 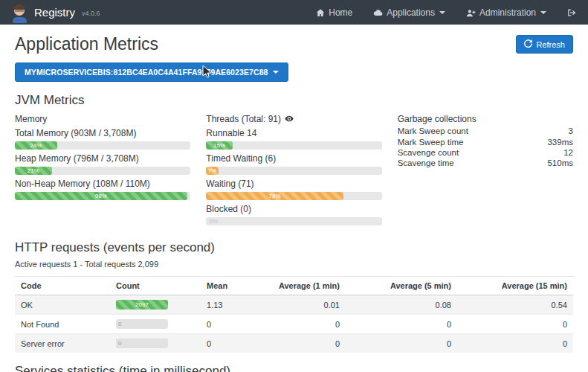 I want to click on registry-logo-avatar, so click(x=19, y=13).